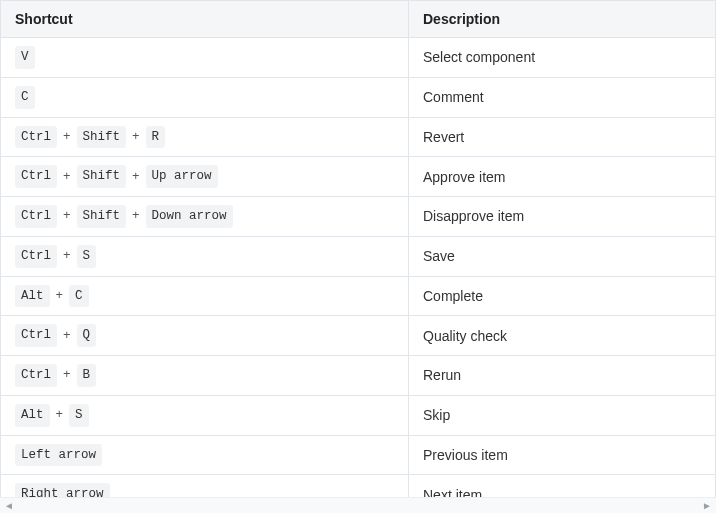 The image size is (716, 513). Describe the element at coordinates (358, 137) in the screenshot. I see `table-row: Ctrl+Shift+RRevert` at that location.